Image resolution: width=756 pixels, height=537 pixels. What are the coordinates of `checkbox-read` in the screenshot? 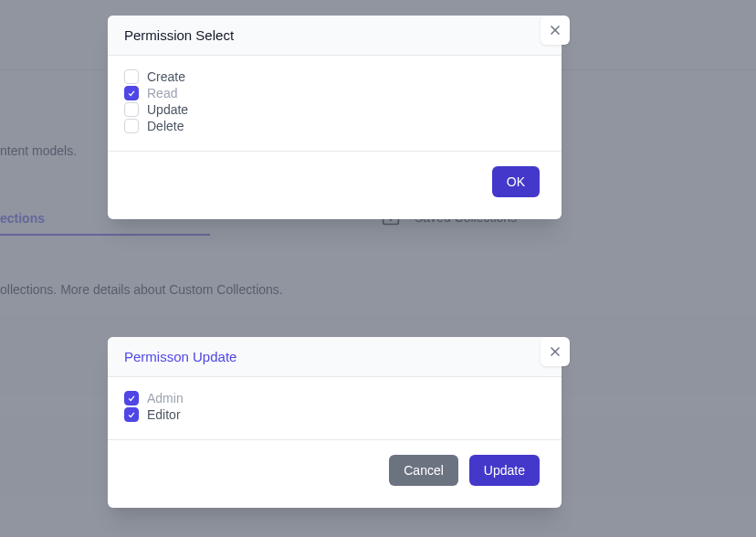 It's located at (131, 93).